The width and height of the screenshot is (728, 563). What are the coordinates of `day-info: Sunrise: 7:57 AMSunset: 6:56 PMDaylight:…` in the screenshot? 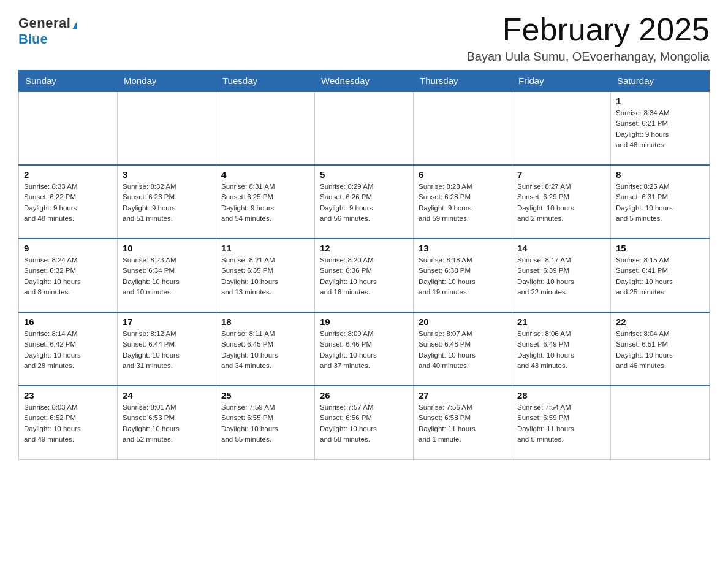 It's located at (364, 423).